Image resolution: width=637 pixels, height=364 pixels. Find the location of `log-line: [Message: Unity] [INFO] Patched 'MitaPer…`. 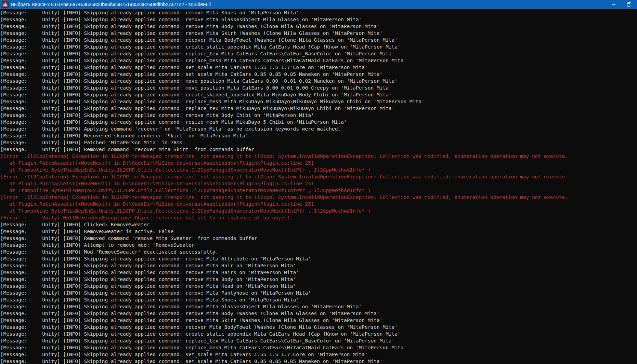

log-line: [Message: Unity] [INFO] Patched 'MitaPer… is located at coordinates (319, 143).